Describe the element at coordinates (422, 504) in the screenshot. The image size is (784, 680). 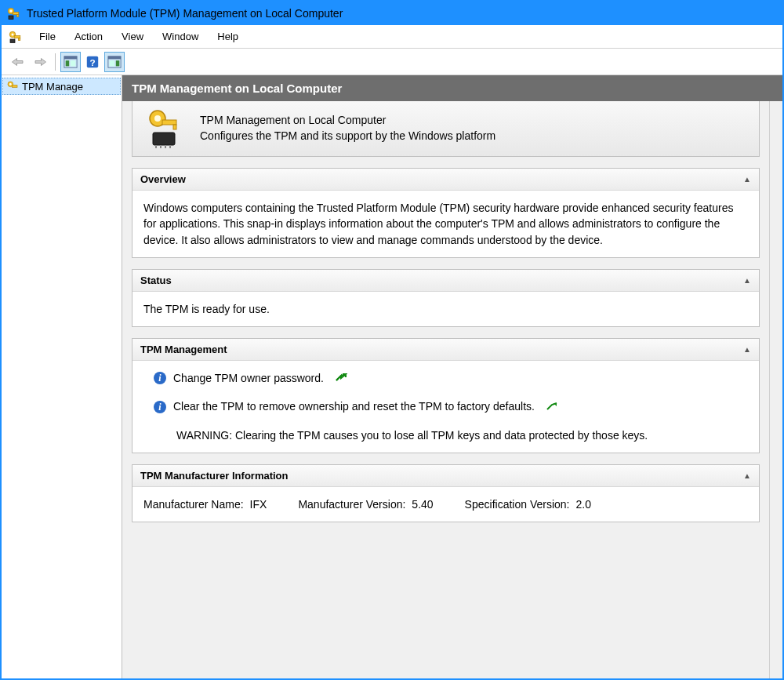
I see `manufacturer-version-value: 5.40` at that location.